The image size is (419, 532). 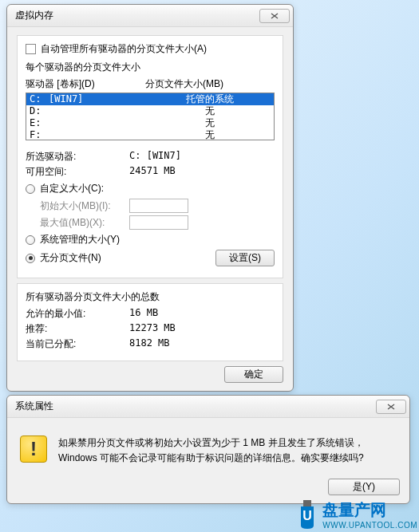 I want to click on max-size-input, so click(x=159, y=223).